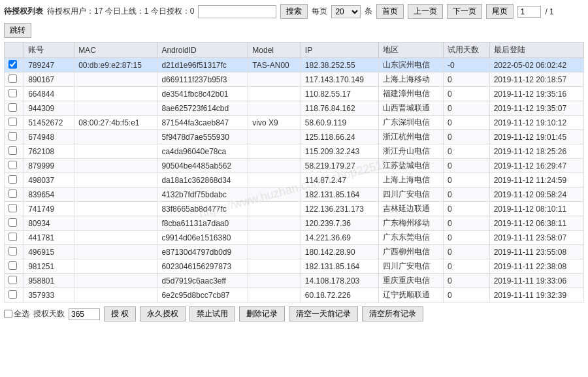  Describe the element at coordinates (340, 50) in the screenshot. I see `th-ip: IP` at that location.